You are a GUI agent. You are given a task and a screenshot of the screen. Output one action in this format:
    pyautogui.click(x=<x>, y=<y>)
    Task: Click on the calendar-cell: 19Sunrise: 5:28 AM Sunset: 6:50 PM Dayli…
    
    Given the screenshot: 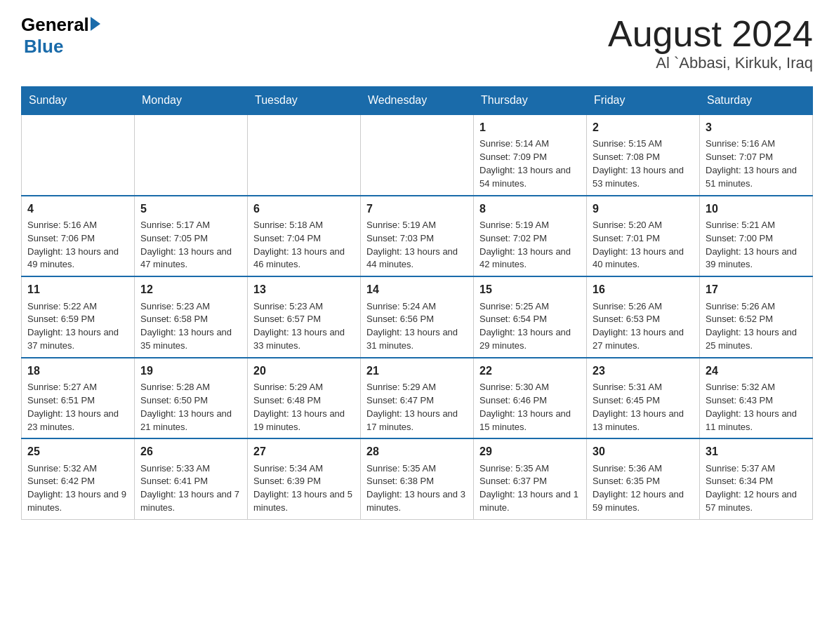 What is the action you would take?
    pyautogui.click(x=191, y=398)
    